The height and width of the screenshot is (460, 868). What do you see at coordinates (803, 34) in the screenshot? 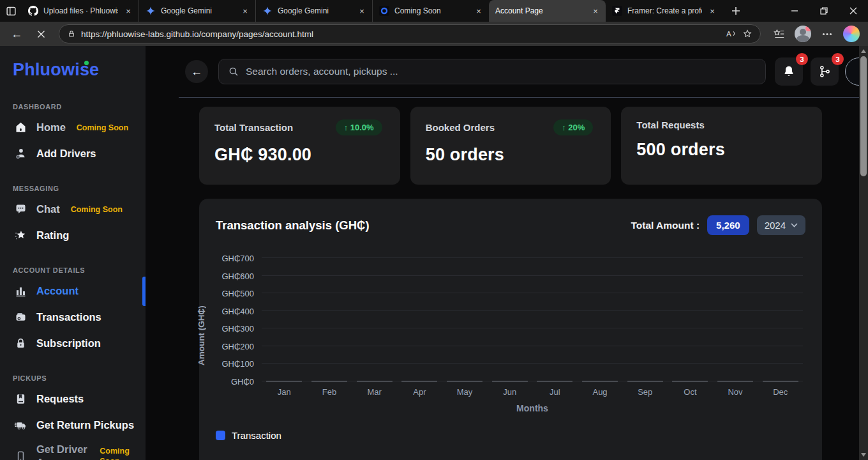
I see `profile-avatar` at bounding box center [803, 34].